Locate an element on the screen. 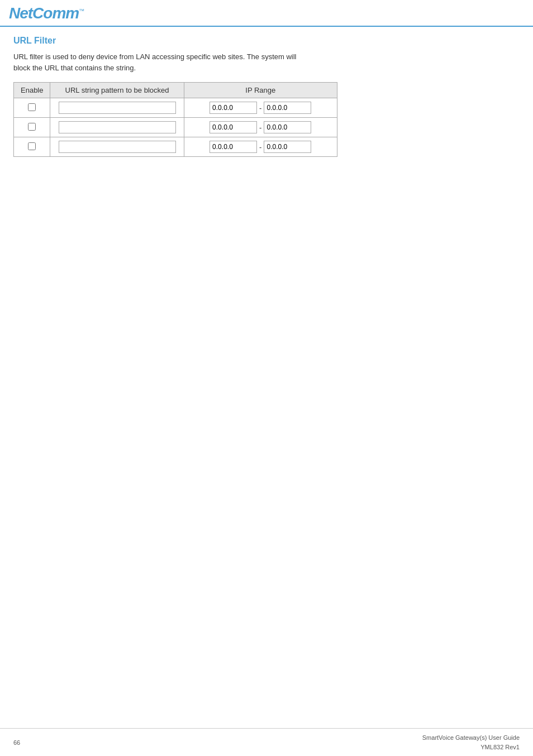 The width and height of the screenshot is (533, 756). col-header-ip-range: IP Range is located at coordinates (260, 90).